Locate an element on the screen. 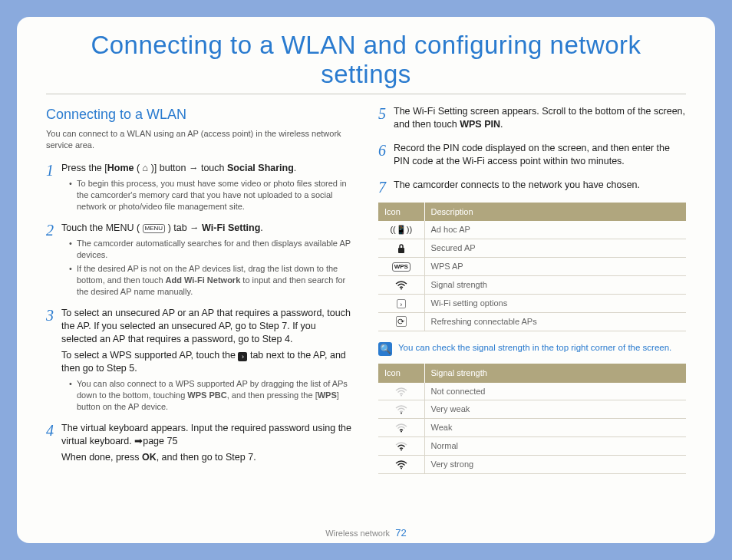  signal-strength-table: Icon Signal strength Not connected Very … is located at coordinates (533, 419).